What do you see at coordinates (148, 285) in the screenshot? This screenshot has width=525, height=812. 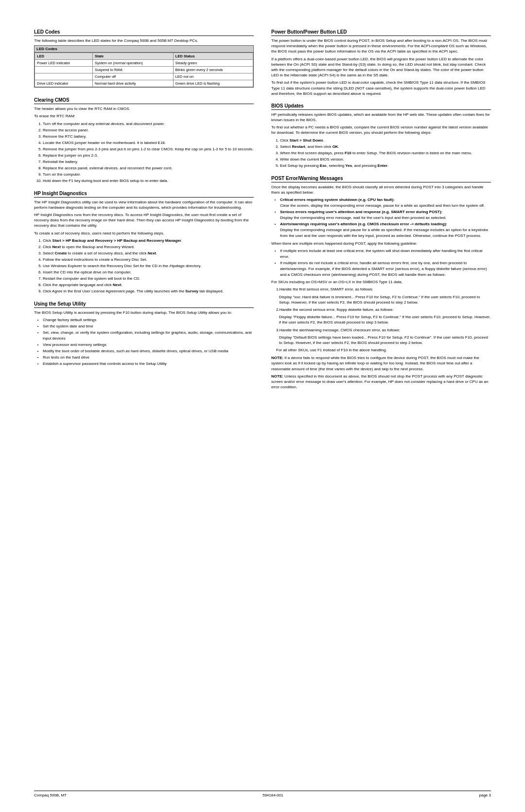 I see `list-item: Click the appropriate language and click…` at bounding box center [148, 285].